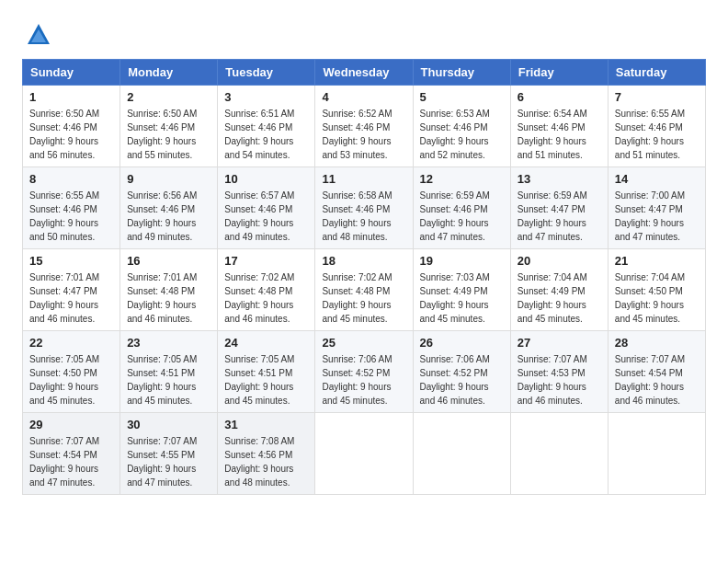  What do you see at coordinates (364, 127) in the screenshot?
I see `calendar-week-row: 1 Sunrise: 6:50 AM Sunset: 4:46 PM Dayli…` at bounding box center [364, 127].